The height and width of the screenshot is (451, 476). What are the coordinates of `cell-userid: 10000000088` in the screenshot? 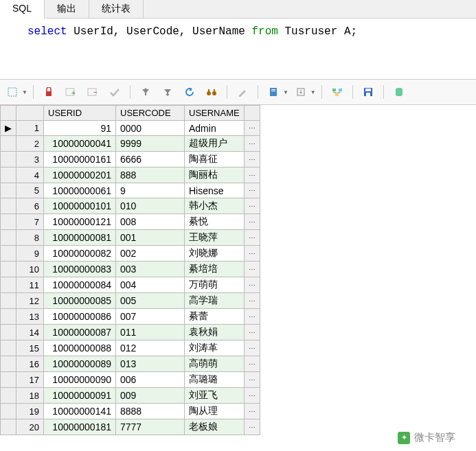 It's located at (80, 349).